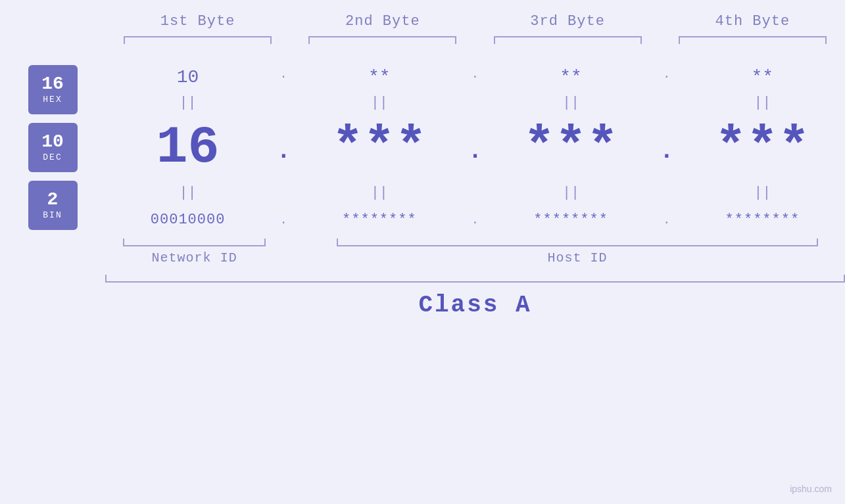  Describe the element at coordinates (577, 242) in the screenshot. I see `host-bracket` at that location.